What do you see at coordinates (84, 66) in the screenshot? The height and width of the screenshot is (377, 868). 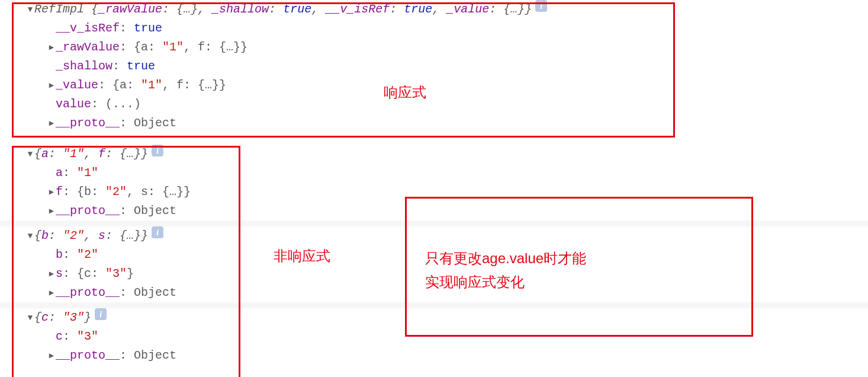 I see `prop-key: _shallow` at bounding box center [84, 66].